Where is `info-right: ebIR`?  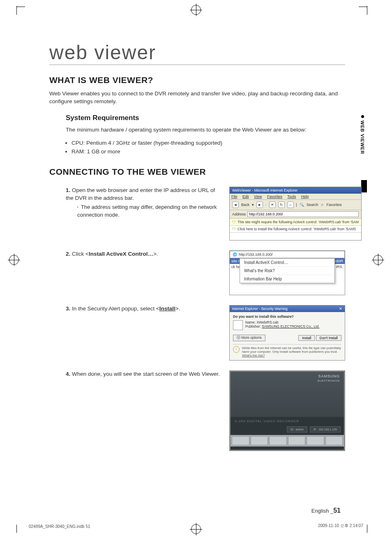
info-right: ebIR is located at coordinates (339, 261).